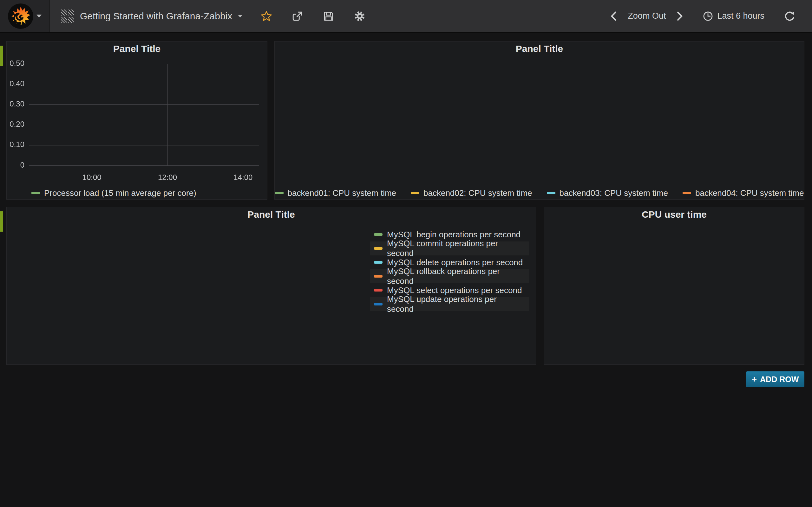  I want to click on gear-icon, so click(360, 16).